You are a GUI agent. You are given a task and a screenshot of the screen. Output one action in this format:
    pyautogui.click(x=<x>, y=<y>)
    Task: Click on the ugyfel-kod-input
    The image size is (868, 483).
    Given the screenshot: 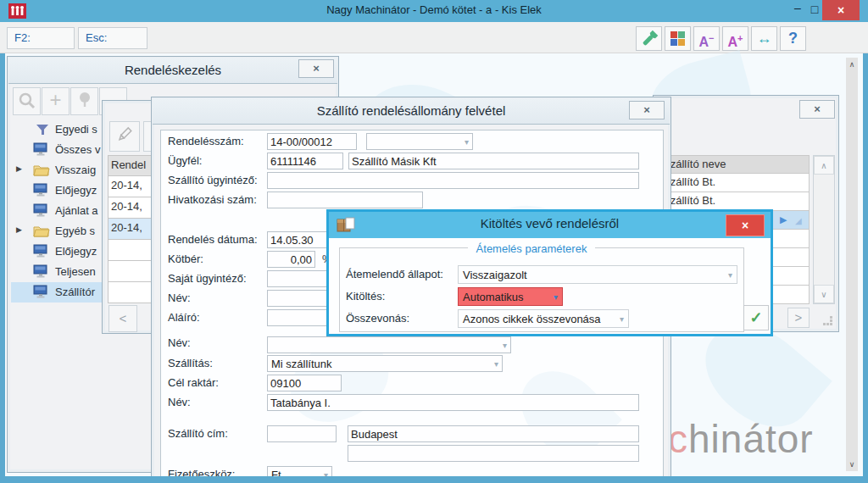 What is the action you would take?
    pyautogui.click(x=305, y=161)
    